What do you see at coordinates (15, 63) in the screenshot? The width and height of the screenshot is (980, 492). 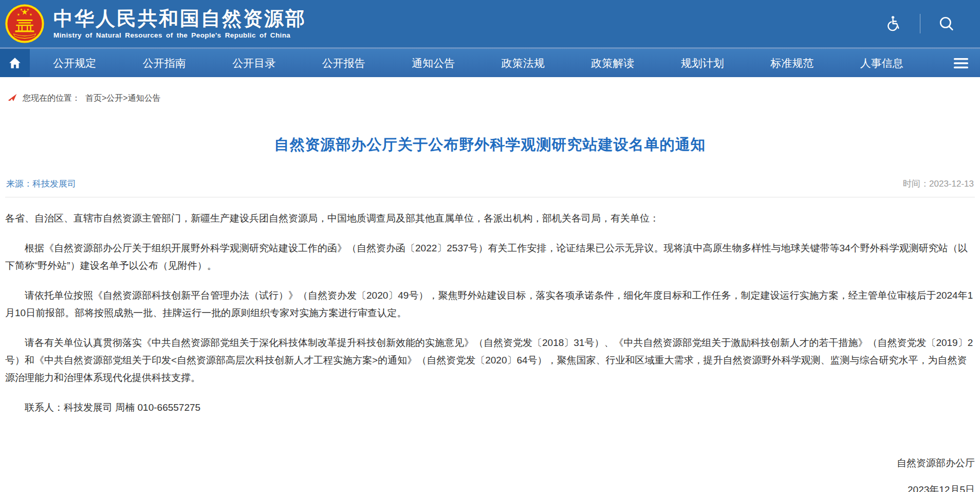 I see `home-icon` at bounding box center [15, 63].